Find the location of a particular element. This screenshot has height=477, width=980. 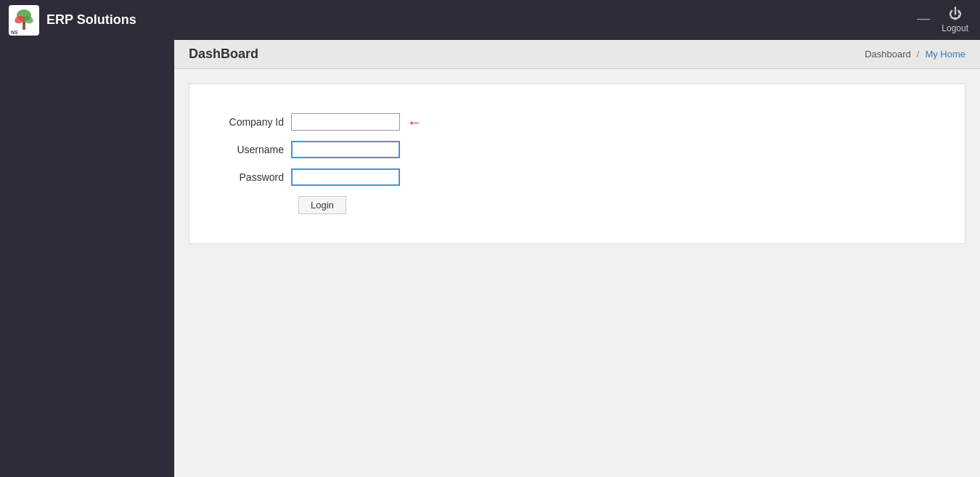

header-controls: — ⏻ Logout is located at coordinates (948, 20).